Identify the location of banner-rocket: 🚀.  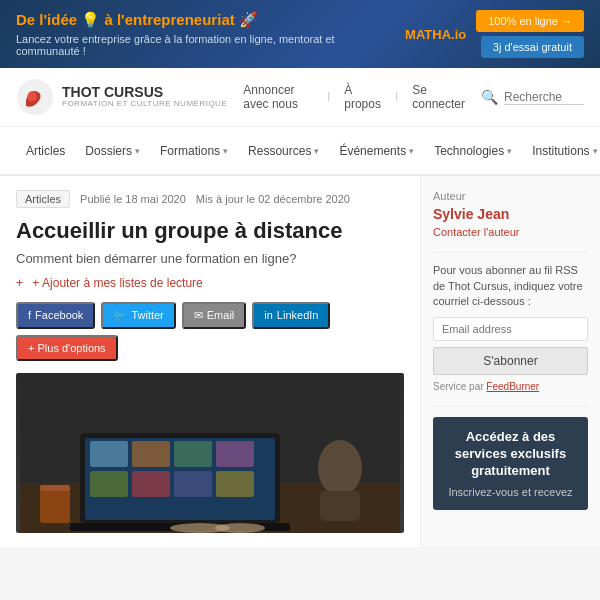
(248, 20).